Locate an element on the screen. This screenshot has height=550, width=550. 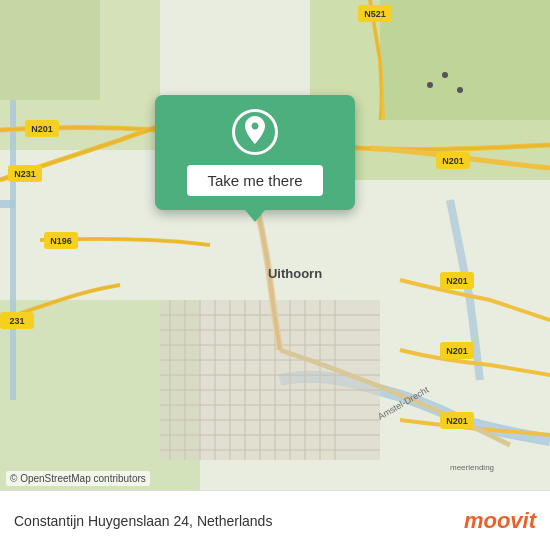
svg-text: Uithoorn is located at coordinates (295, 274).